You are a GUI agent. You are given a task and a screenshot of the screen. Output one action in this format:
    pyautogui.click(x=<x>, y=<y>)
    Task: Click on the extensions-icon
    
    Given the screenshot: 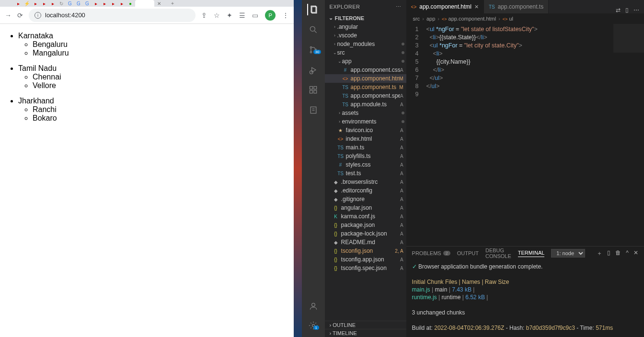 What is the action you would take?
    pyautogui.click(x=313, y=90)
    